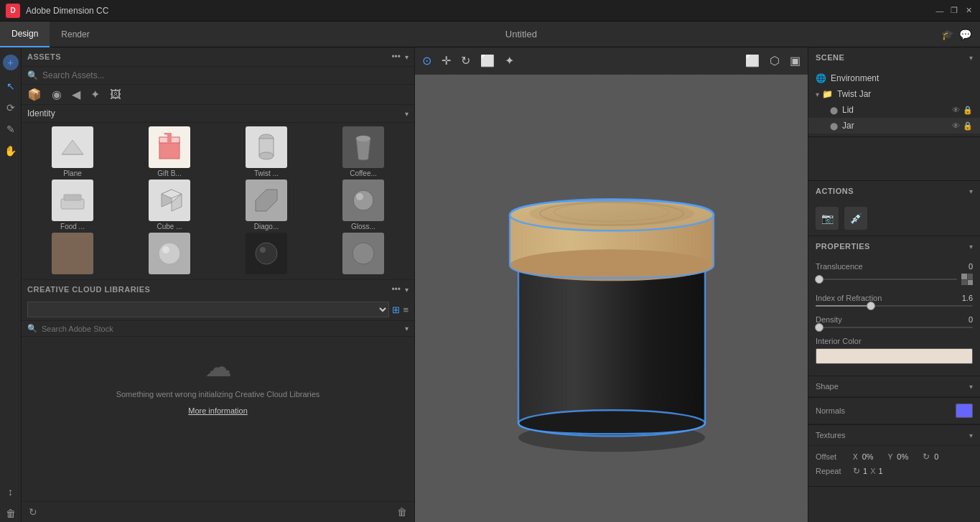 The width and height of the screenshot is (980, 522). What do you see at coordinates (967, 279) in the screenshot?
I see `translucence-grid-icon` at bounding box center [967, 279].